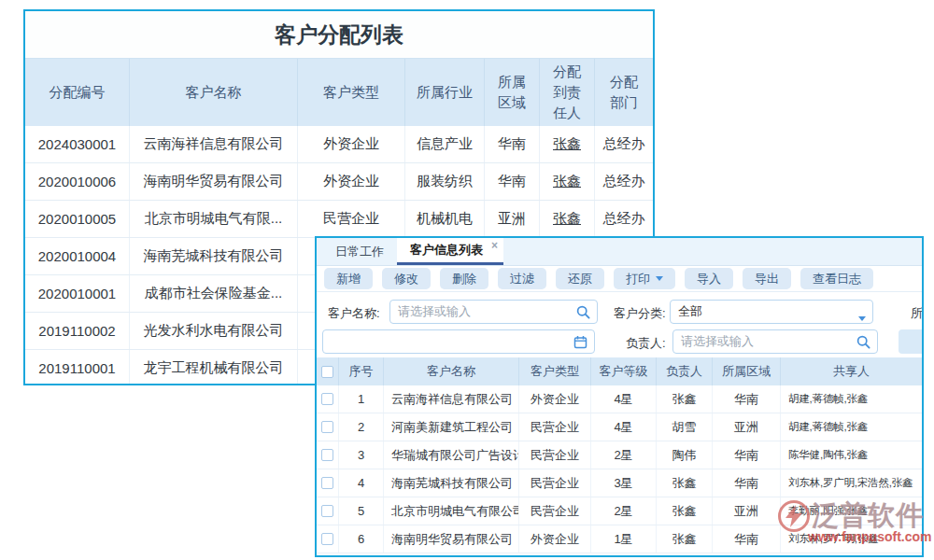 This screenshot has width=934, height=560. What do you see at coordinates (862, 317) in the screenshot?
I see `chevron-down-icon` at bounding box center [862, 317].